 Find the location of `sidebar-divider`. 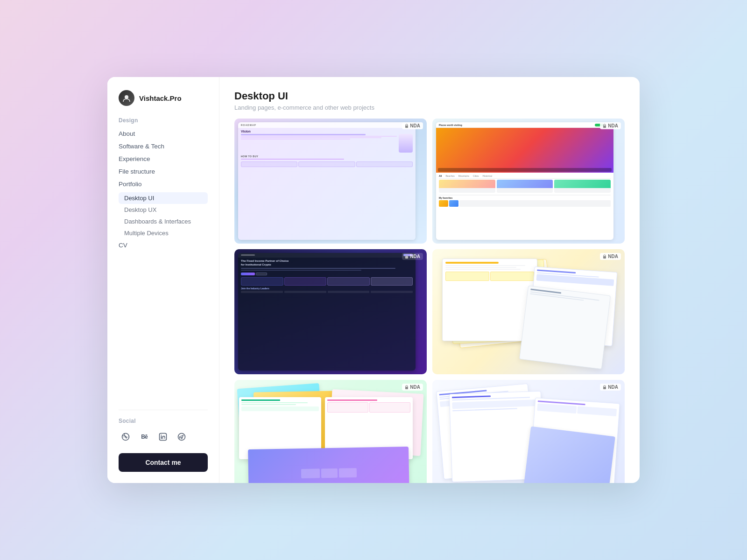

sidebar-divider is located at coordinates (163, 410).